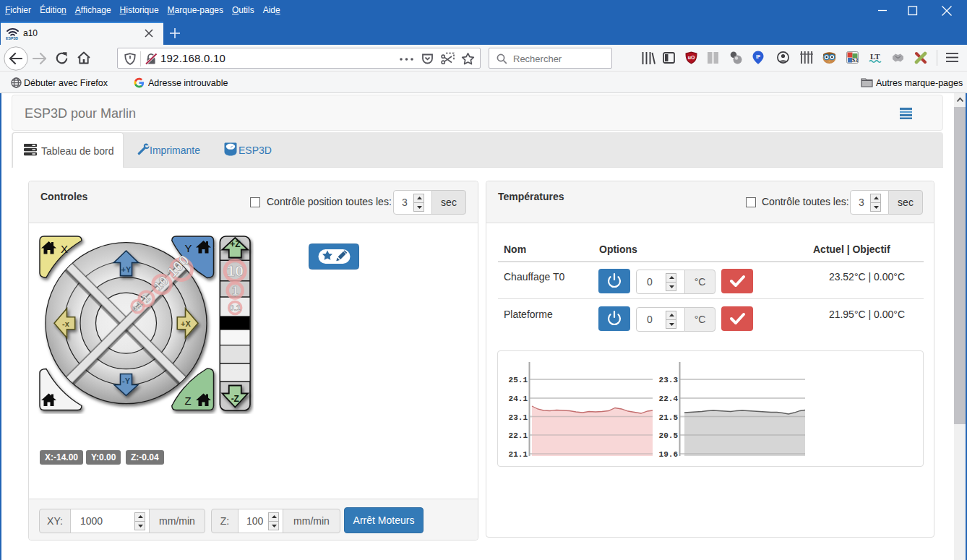  What do you see at coordinates (519, 455) in the screenshot?
I see `svg-text: 21.1` at bounding box center [519, 455].